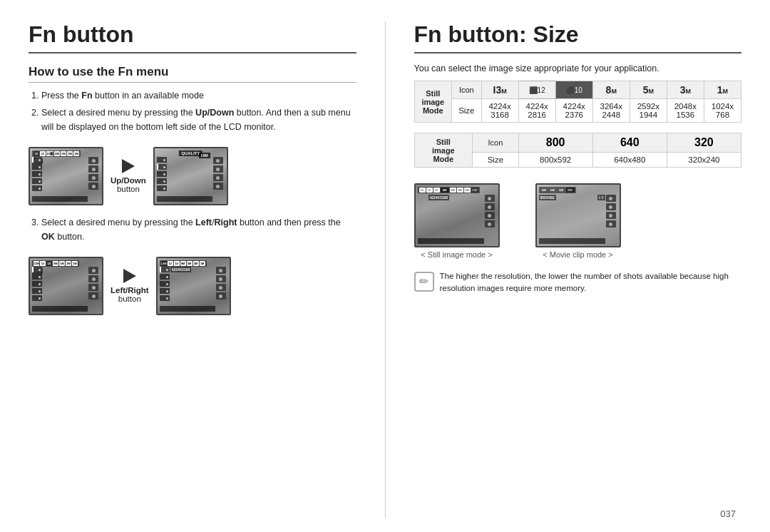 The image size is (770, 532). Describe the element at coordinates (500, 90) in the screenshot. I see `col-13m: I3M` at that location.